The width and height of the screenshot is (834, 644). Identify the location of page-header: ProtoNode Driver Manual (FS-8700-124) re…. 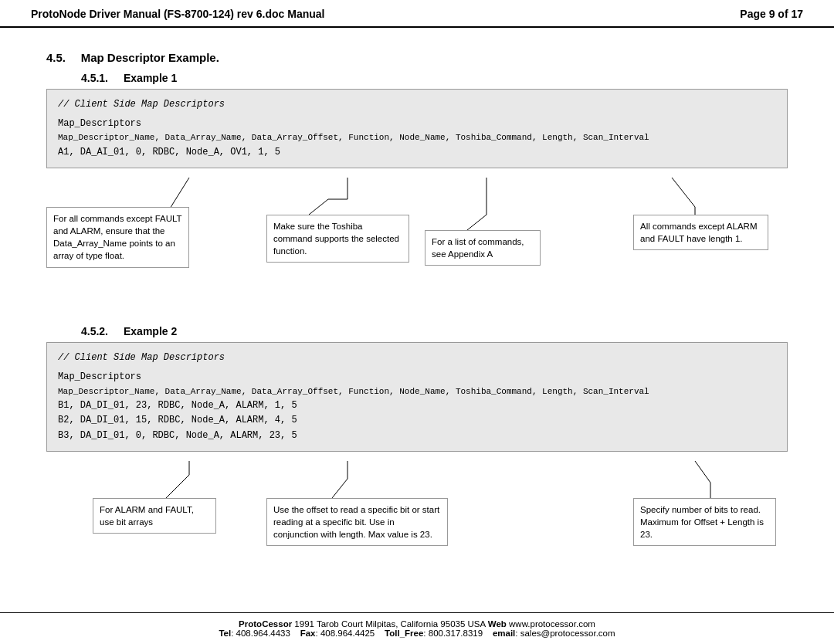
(417, 14).